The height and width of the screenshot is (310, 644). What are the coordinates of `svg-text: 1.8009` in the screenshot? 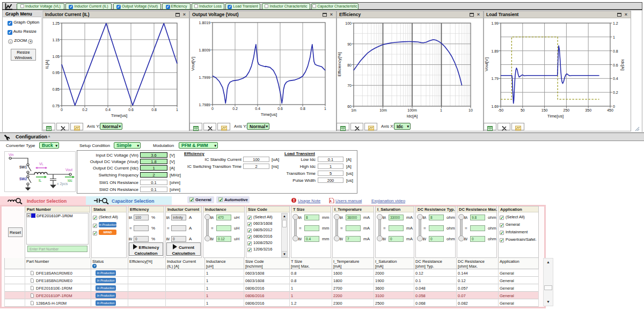 It's located at (205, 50).